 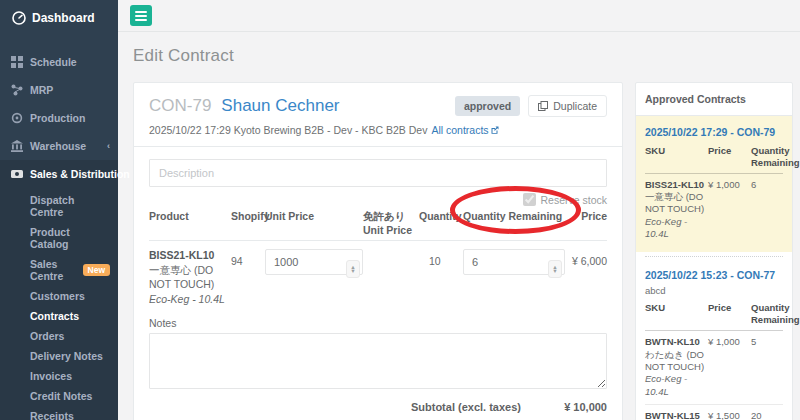 I want to click on sales-distribution-icon, so click(x=17, y=174).